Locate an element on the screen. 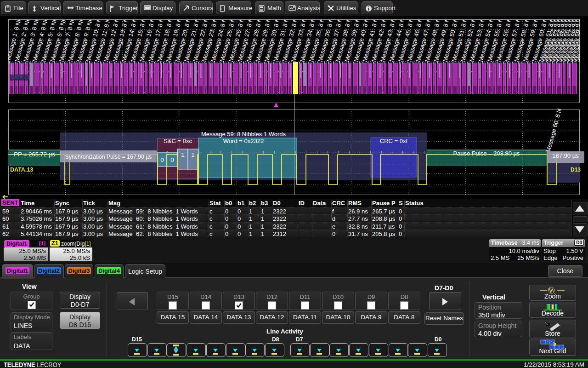  svg-text: CRC = 0xf is located at coordinates (394, 141).